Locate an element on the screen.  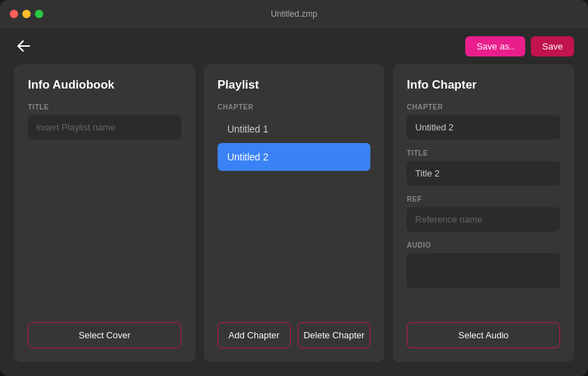
playlist-title: Playlist is located at coordinates (294, 85).